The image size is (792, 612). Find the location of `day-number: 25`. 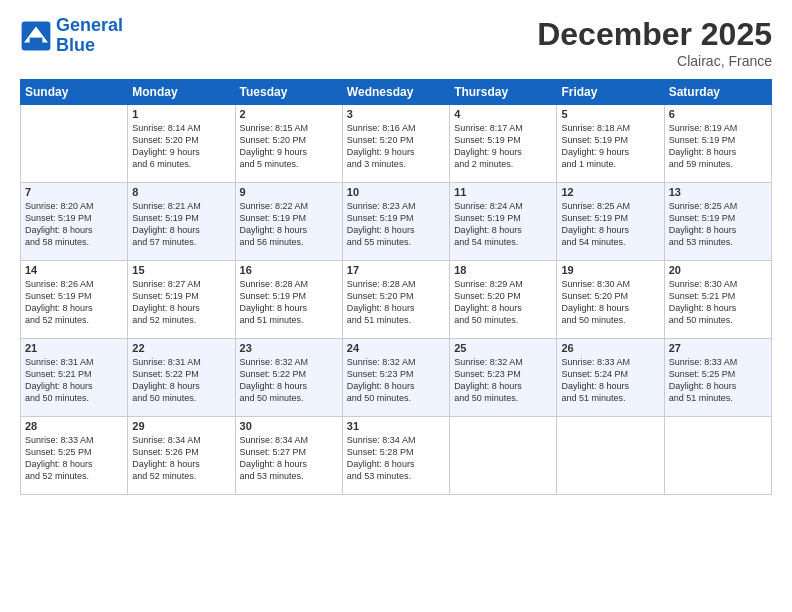

day-number: 25 is located at coordinates (503, 348).